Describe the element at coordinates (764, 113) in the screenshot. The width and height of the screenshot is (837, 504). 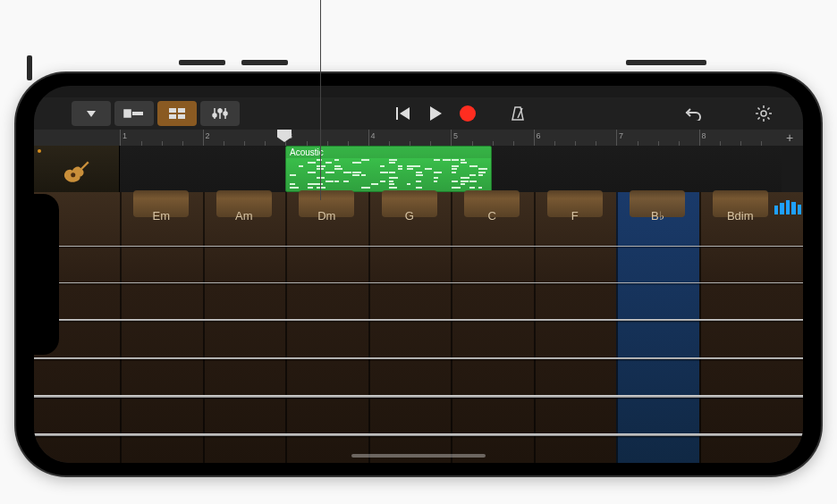
I see `settings-button` at that location.